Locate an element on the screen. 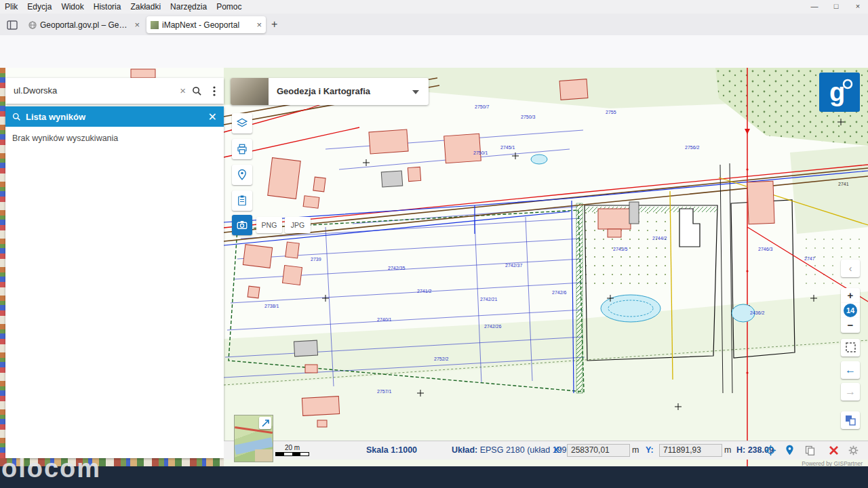 The image size is (868, 488). watermark: olocom is located at coordinates (52, 468).